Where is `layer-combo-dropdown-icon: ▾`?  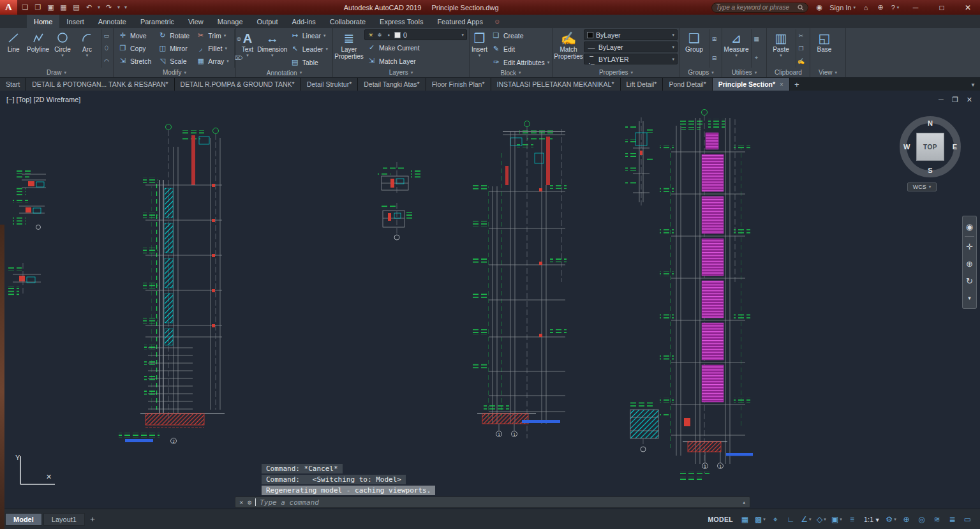 layer-combo-dropdown-icon: ▾ is located at coordinates (463, 35).